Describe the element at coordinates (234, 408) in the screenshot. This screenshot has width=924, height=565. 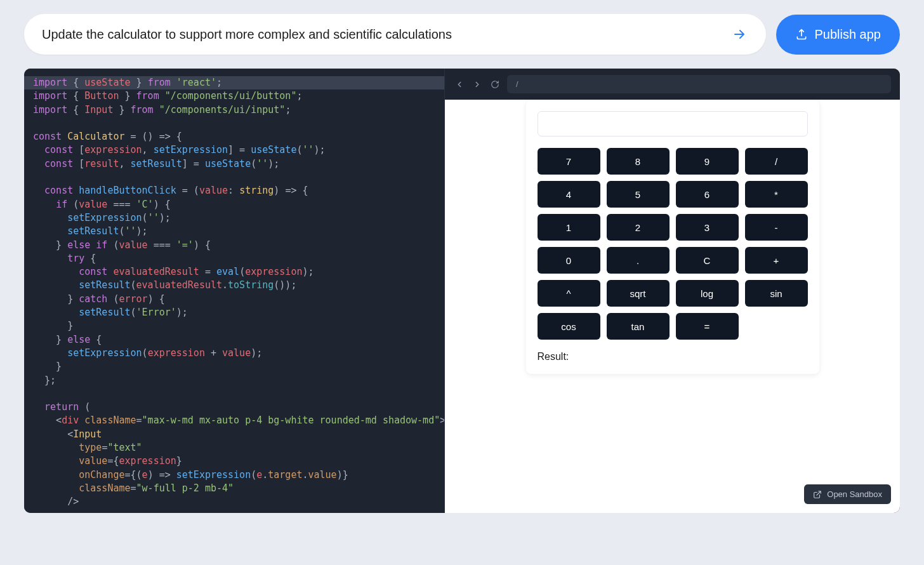
I see `code-line: return (` at that location.